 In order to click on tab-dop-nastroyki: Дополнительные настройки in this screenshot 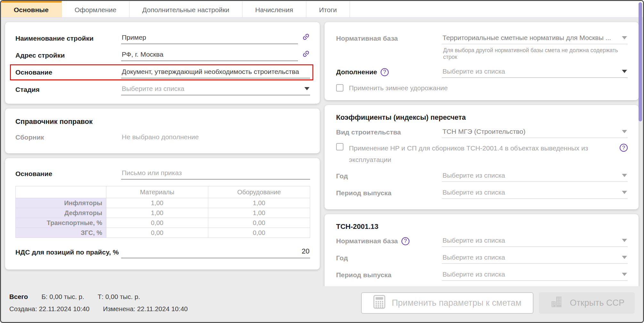, I will do `click(186, 9)`.